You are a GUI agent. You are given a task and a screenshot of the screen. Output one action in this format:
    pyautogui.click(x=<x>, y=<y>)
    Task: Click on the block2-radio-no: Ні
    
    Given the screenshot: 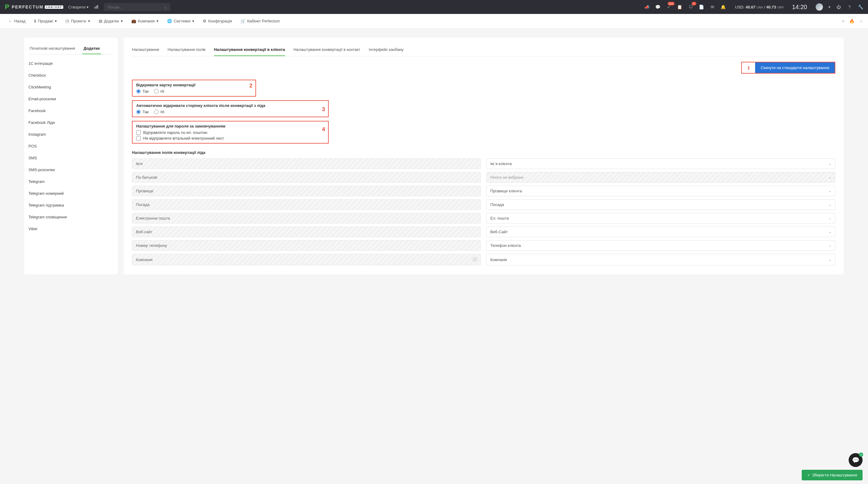 What is the action you would take?
    pyautogui.click(x=159, y=91)
    